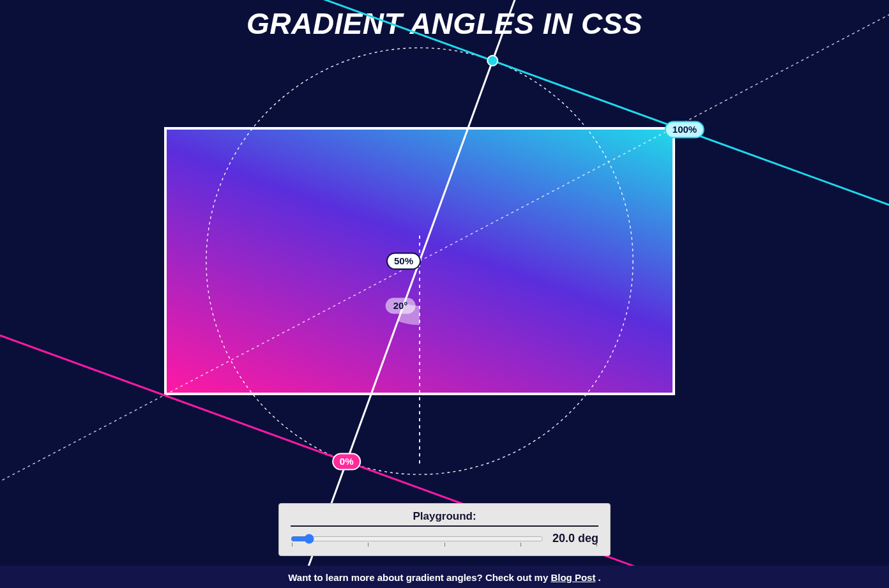 The width and height of the screenshot is (889, 588). What do you see at coordinates (444, 577) in the screenshot?
I see `footer-bar: Want to learn more about gradient angles…` at bounding box center [444, 577].